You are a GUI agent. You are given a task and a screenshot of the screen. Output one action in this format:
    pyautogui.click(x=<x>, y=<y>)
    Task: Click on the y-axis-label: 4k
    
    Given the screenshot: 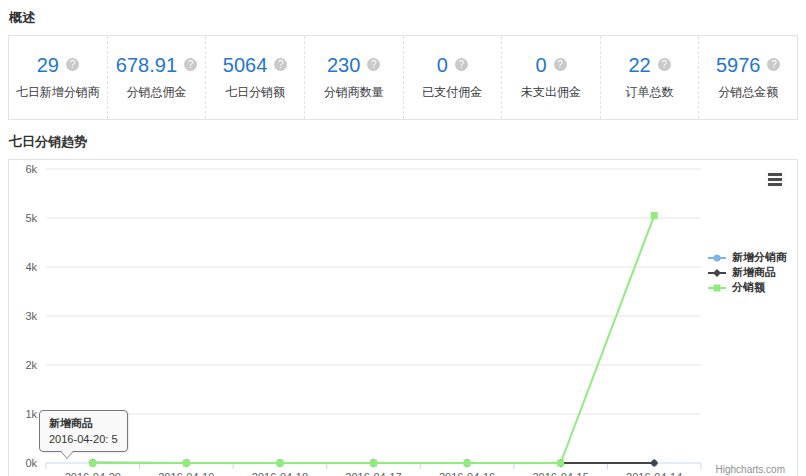 What is the action you would take?
    pyautogui.click(x=31, y=267)
    